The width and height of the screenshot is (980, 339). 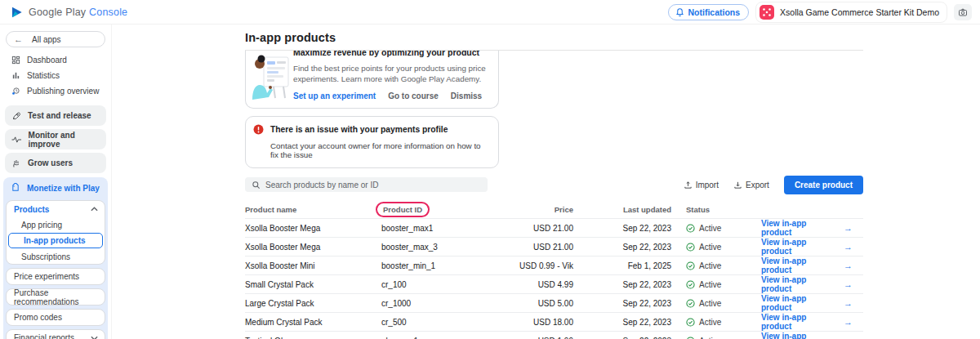 I want to click on google-play-console-logo: Google Play Console, so click(x=64, y=12).